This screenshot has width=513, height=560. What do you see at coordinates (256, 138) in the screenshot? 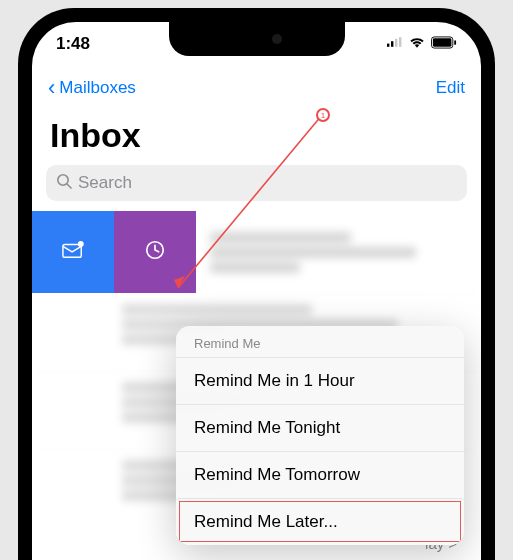
I see `page-title: Inbox` at bounding box center [256, 138].